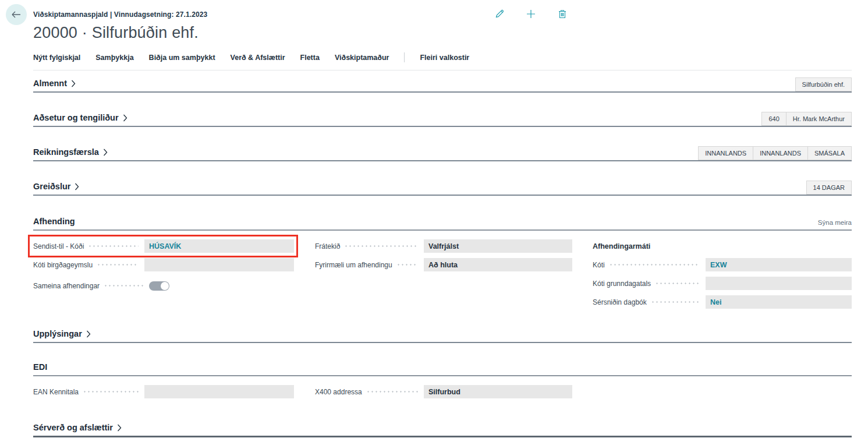 The height and width of the screenshot is (445, 868). Describe the element at coordinates (442, 430) in the screenshot. I see `section-serverd: Sérverð og afslættir` at that location.